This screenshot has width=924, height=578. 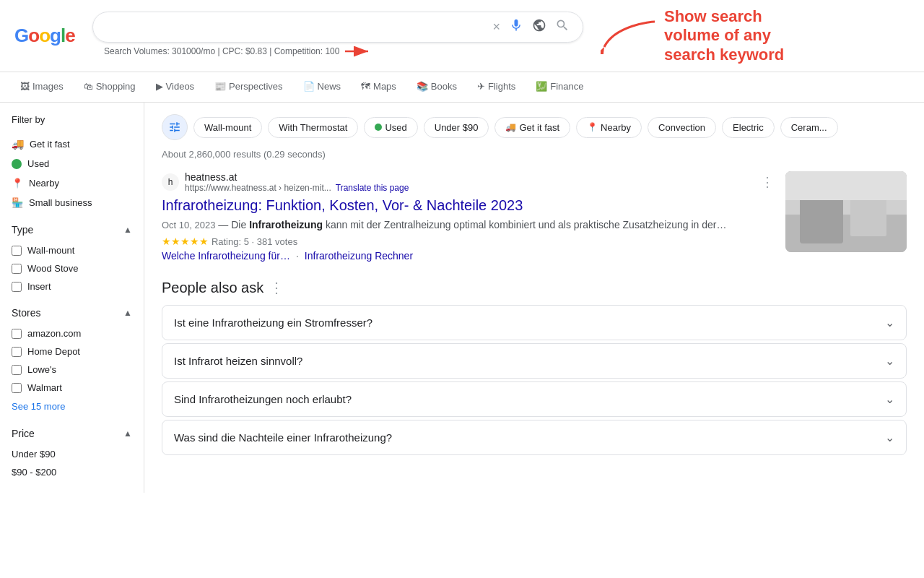 I want to click on paa-item-1: Ist eine Infrarotheizung ein Stromfresse…, so click(x=534, y=322).